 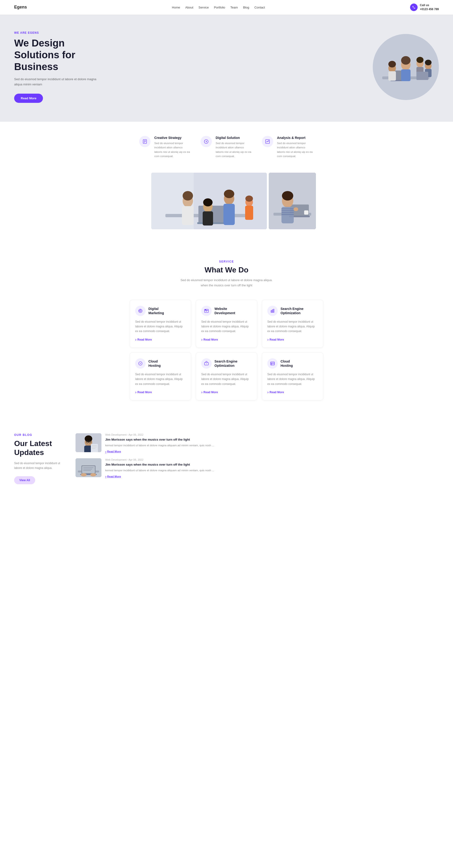 What do you see at coordinates (293, 340) in the screenshot?
I see `service-read-more-3: Read More` at bounding box center [293, 340].